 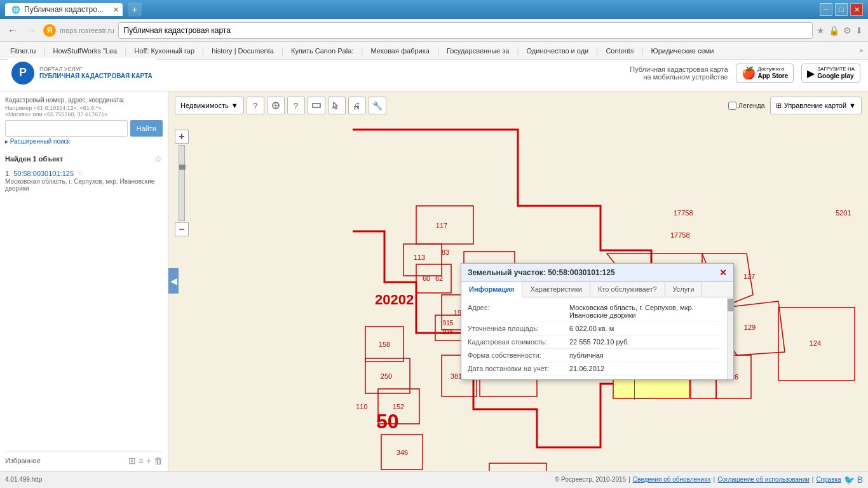 What do you see at coordinates (541, 273) in the screenshot?
I see `popup-title: Земельный участок: 50:58:0030101:125` at bounding box center [541, 273].